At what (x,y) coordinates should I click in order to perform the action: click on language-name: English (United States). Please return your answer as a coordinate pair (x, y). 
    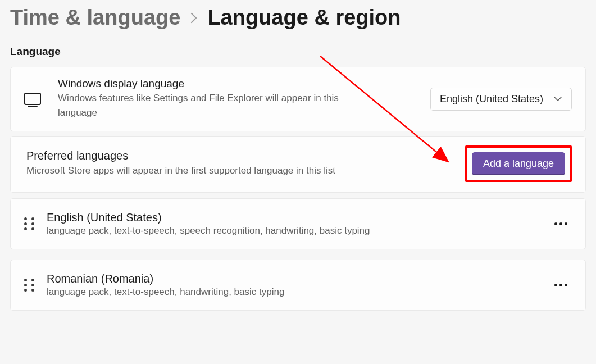
    Looking at the image, I should click on (293, 218).